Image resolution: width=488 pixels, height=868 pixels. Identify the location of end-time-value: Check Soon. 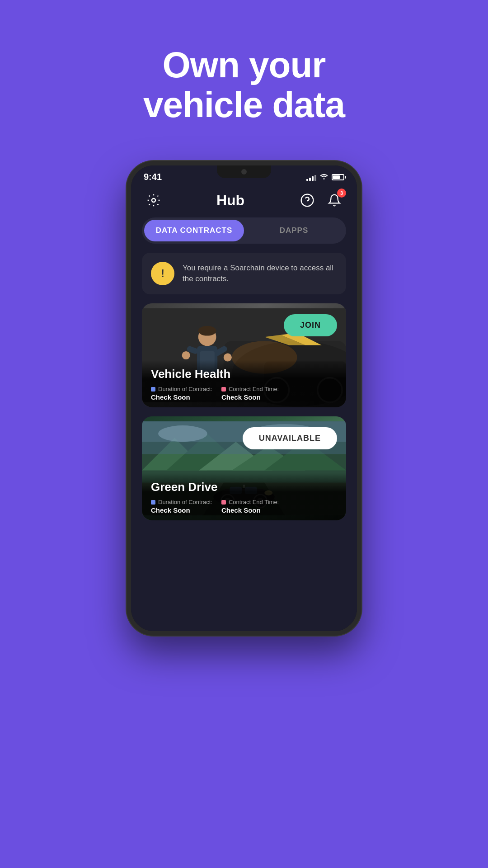
(250, 397).